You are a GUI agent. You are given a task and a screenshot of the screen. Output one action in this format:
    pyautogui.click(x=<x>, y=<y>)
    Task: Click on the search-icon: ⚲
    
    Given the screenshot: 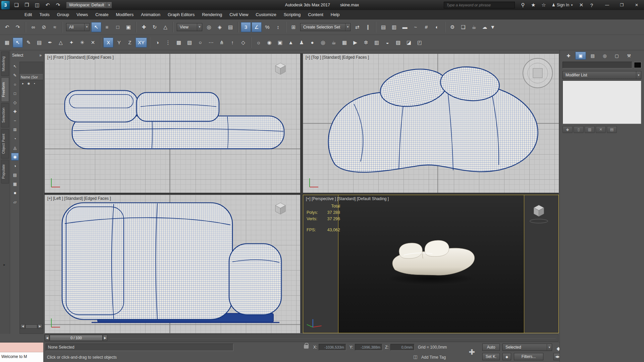 What is the action you would take?
    pyautogui.click(x=523, y=5)
    